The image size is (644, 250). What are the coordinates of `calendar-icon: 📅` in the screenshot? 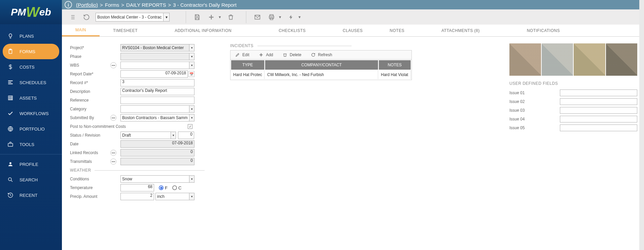 It's located at (191, 74).